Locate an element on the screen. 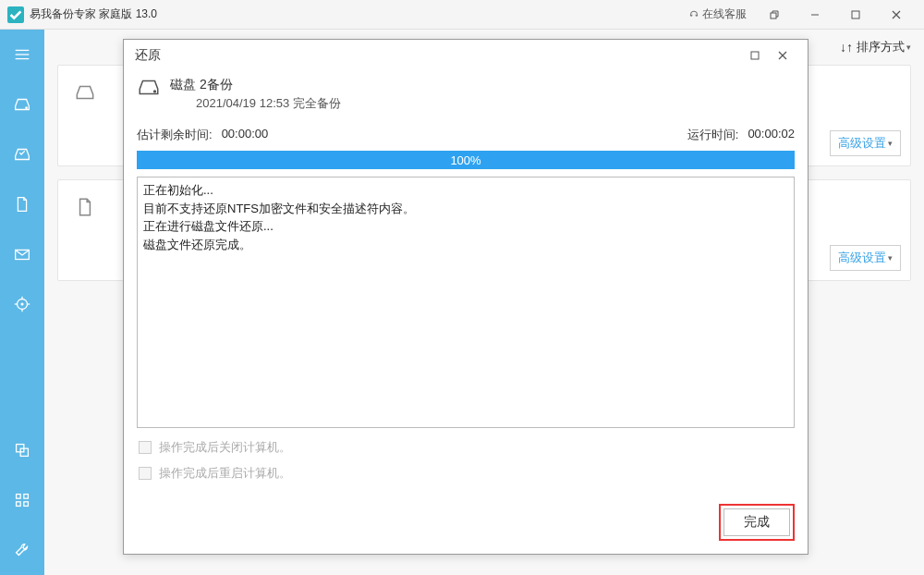  finish-highlight: 完成 is located at coordinates (757, 522).